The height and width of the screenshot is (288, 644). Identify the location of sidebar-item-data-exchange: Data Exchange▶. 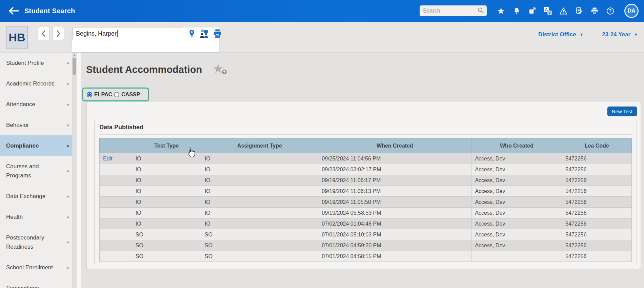
(36, 196).